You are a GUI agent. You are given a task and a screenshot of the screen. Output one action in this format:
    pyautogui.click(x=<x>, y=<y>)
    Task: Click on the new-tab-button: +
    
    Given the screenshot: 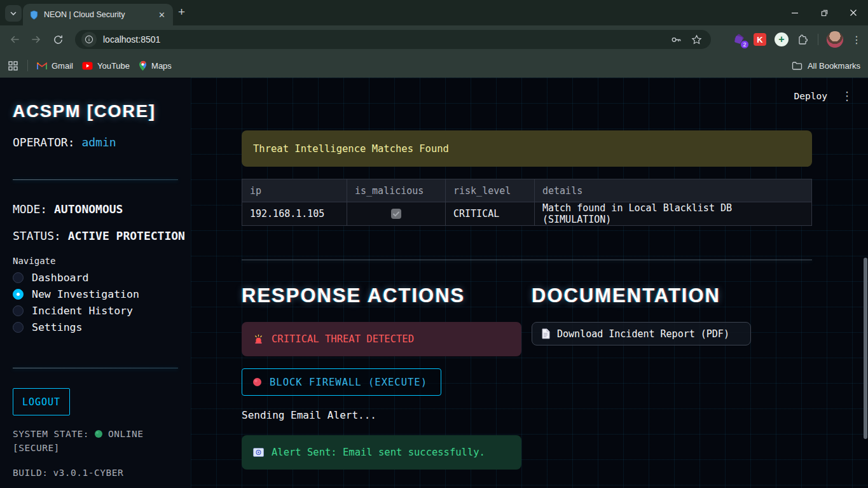 What is the action you would take?
    pyautogui.click(x=182, y=11)
    